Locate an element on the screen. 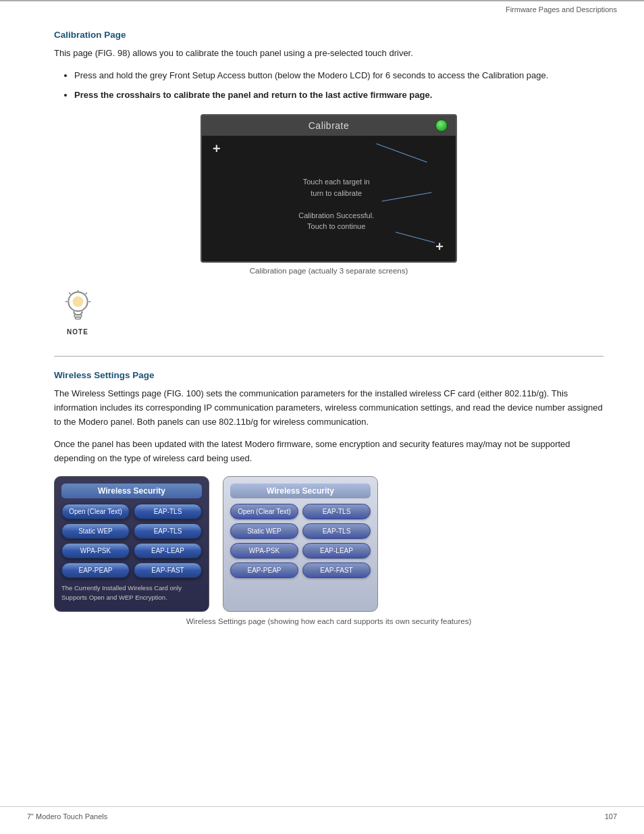 Image resolution: width=644 pixels, height=834 pixels. wireless-panel-right-title: Wireless Security is located at coordinates (300, 491).